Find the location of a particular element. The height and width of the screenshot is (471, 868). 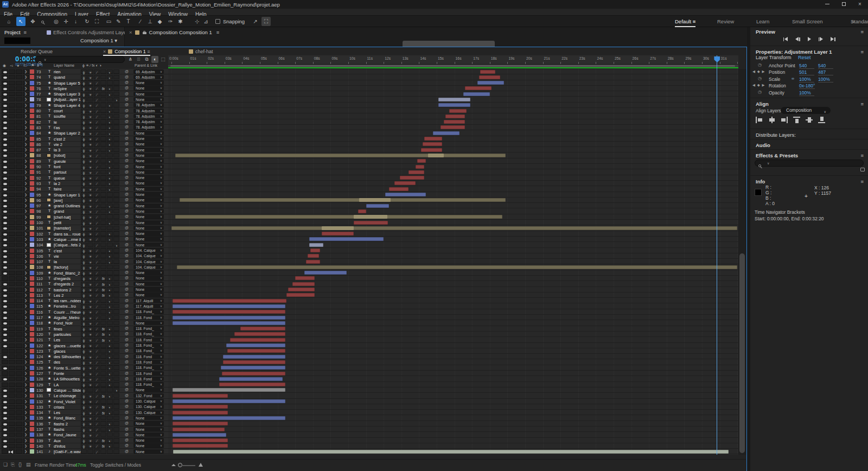

effects-presets-panel-header: Effects & Presets≡ is located at coordinates (809, 155).